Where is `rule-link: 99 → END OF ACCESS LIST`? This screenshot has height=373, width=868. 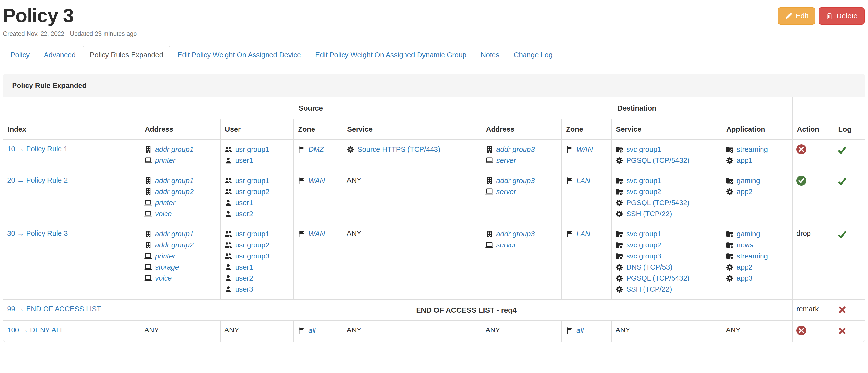 rule-link: 99 → END OF ACCESS LIST is located at coordinates (54, 308).